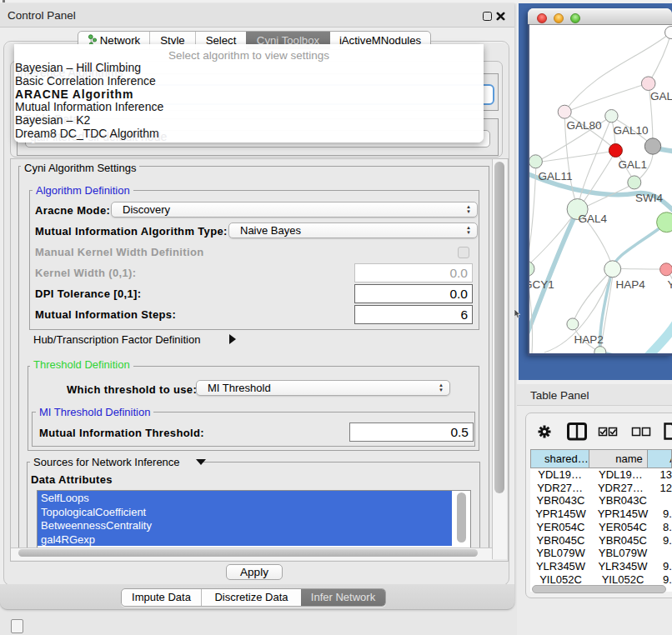 The height and width of the screenshot is (635, 672). Describe the element at coordinates (631, 130) in the screenshot. I see `svg-text: GAL10` at that location.